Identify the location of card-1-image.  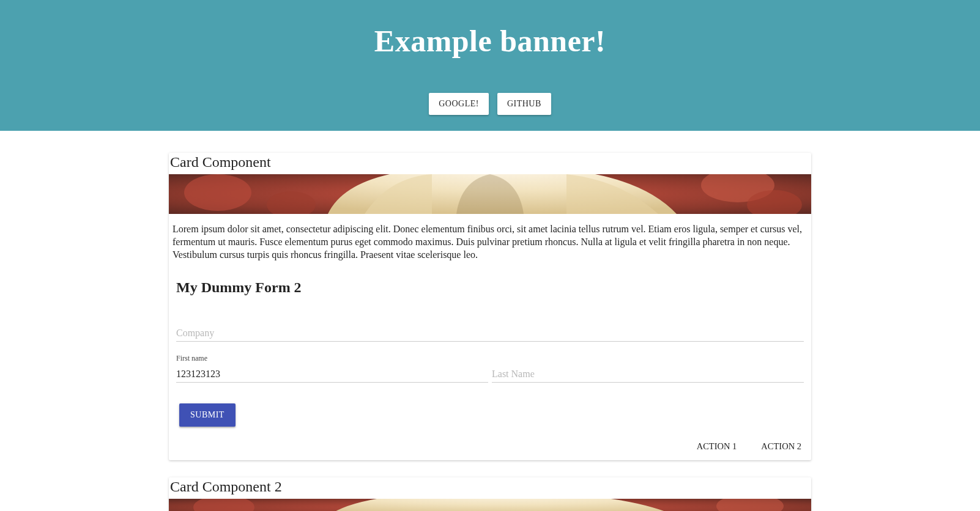
(490, 194).